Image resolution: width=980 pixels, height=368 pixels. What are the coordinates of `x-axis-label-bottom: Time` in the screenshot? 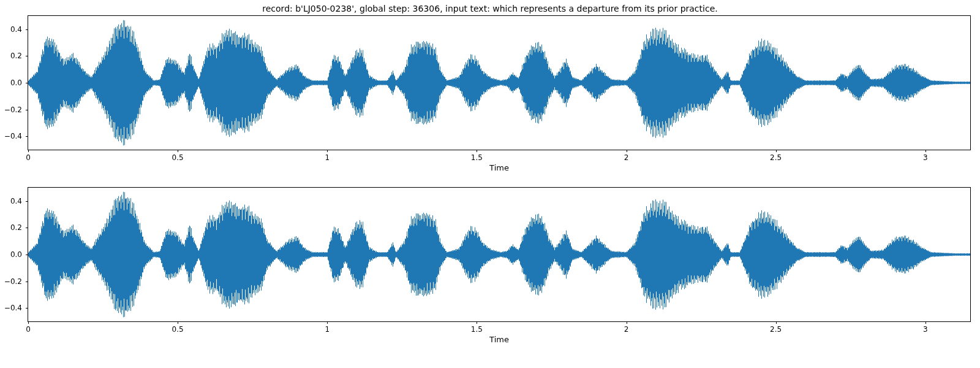 It's located at (499, 332).